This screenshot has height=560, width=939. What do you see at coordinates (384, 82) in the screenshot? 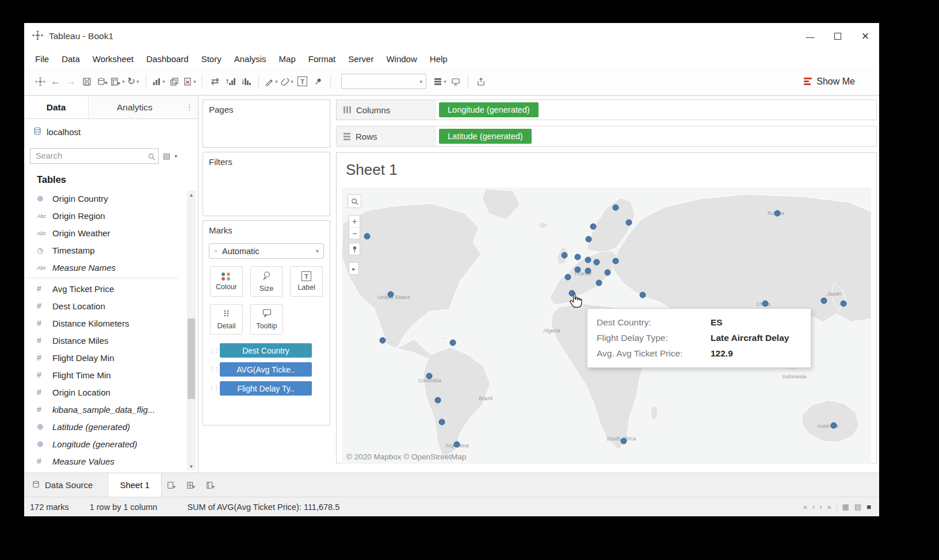
I see `fit-dropdown: ▾` at bounding box center [384, 82].